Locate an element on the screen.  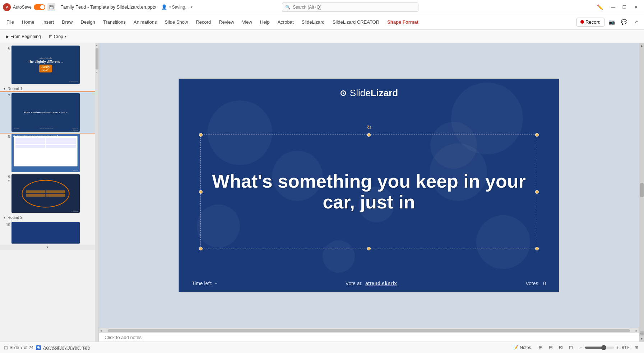
slide-item-8: 8 What's something you keep in your car,… is located at coordinates (47, 153).